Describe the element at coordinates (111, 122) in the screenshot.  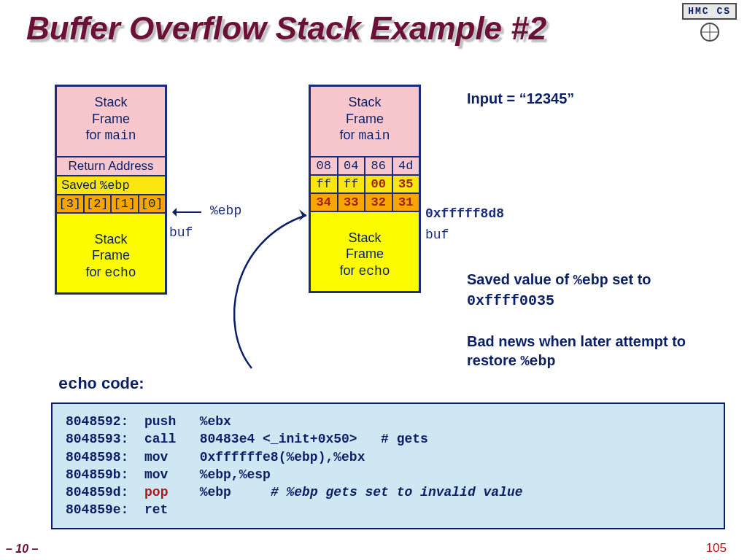
I see `left-stack-frame-main: StackFramefor main` at that location.